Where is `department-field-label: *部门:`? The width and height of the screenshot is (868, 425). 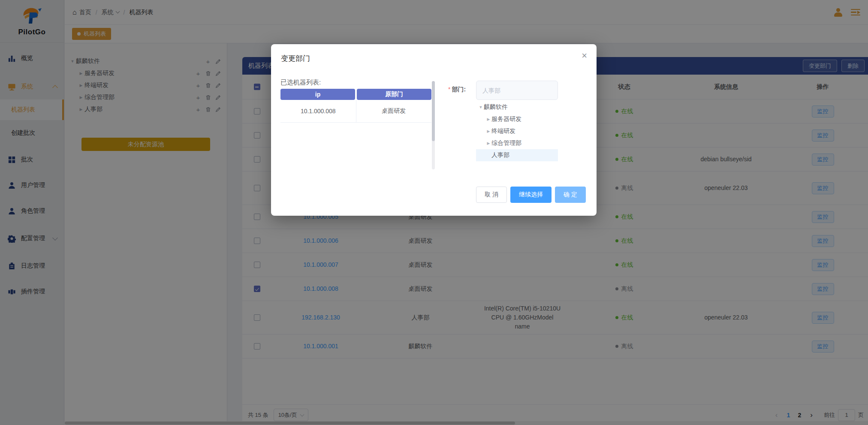
department-field-label: *部门: is located at coordinates (457, 90).